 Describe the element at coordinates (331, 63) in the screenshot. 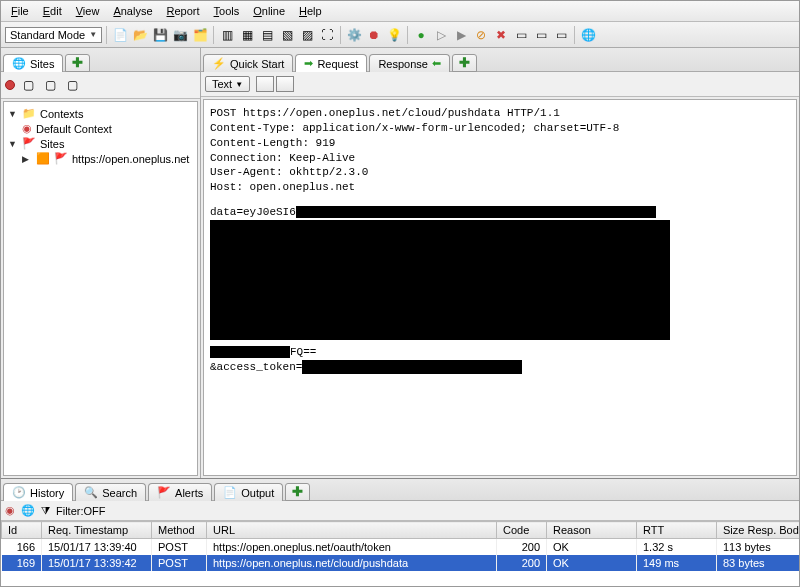

I see `tab-request: ➡ Request` at that location.